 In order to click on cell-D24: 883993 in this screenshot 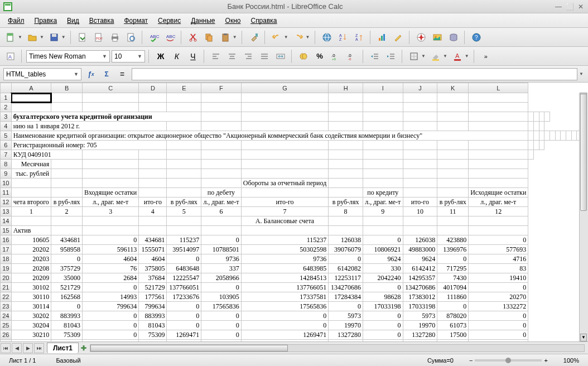, I will do `click(153, 316)`.